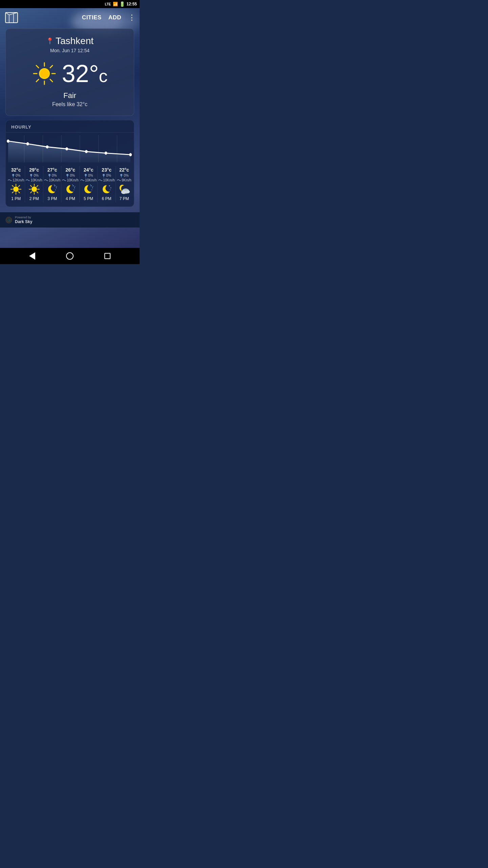  I want to click on top-bar: CITIES ADD ⋮, so click(70, 18).